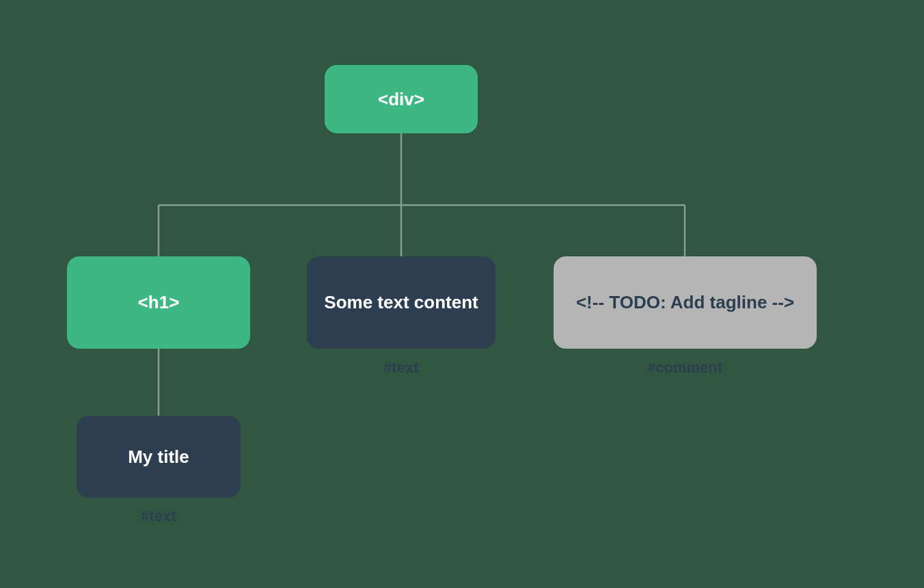 The width and height of the screenshot is (924, 588). I want to click on caption-text-content: #text, so click(401, 368).